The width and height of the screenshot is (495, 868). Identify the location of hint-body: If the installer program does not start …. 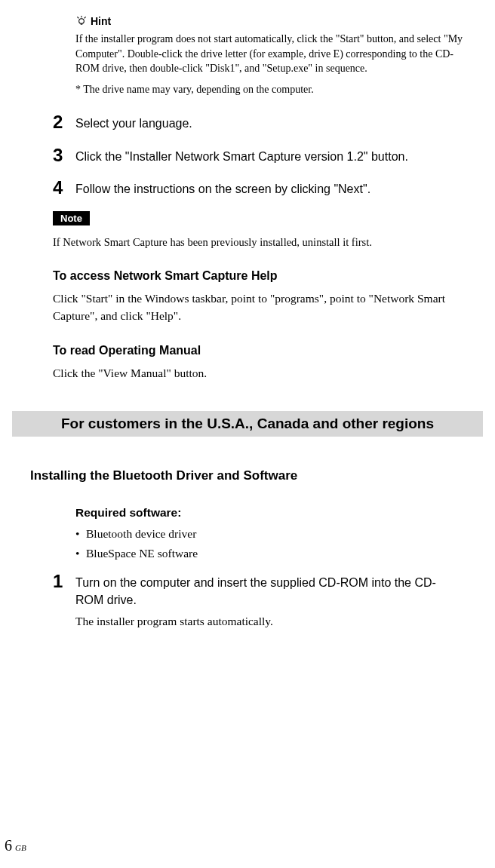
(270, 54).